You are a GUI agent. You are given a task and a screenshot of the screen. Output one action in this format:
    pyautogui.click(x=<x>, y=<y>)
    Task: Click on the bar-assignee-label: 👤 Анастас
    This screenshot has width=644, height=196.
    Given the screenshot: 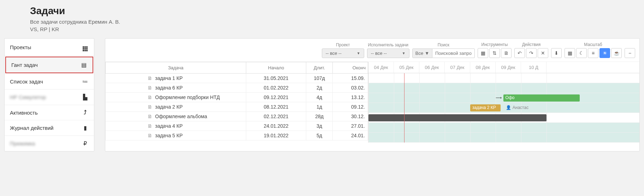 What is the action you would take?
    pyautogui.click(x=517, y=108)
    